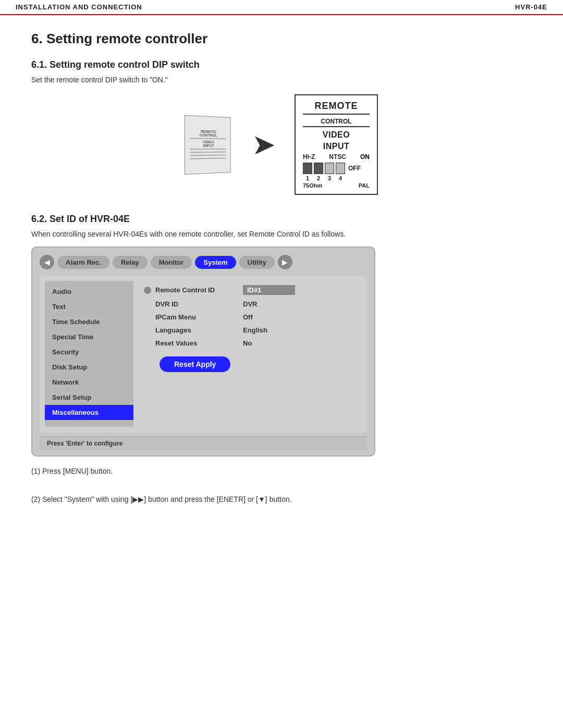 This screenshot has width=563, height=728. I want to click on status-bar: Press 'Enter' to configure, so click(203, 443).